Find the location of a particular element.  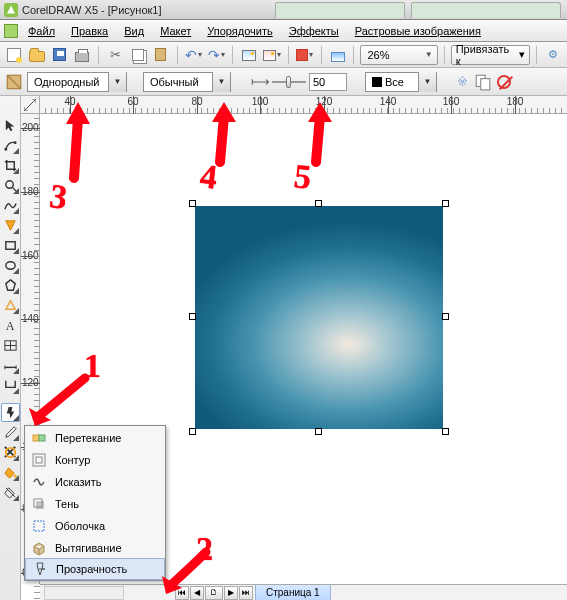

ellipse-tool is located at coordinates (10, 266).